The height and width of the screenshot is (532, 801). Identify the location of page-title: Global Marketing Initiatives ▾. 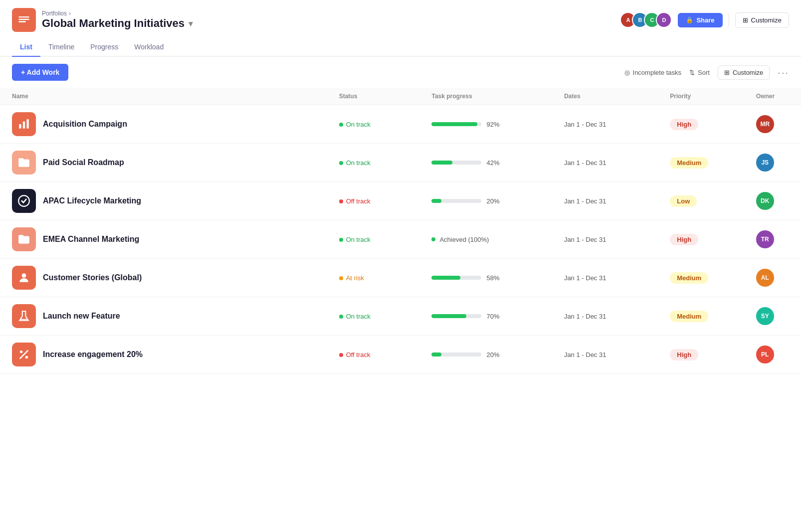
(117, 23).